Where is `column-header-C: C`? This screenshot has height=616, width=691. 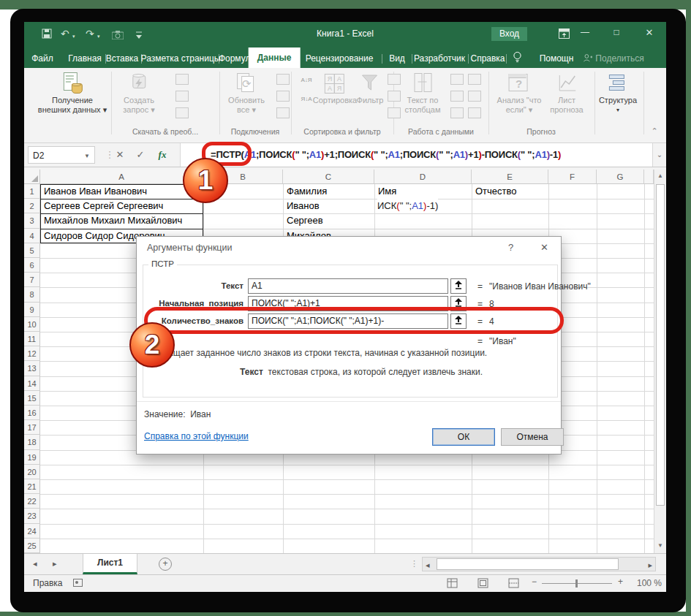
column-header-C: C is located at coordinates (329, 177).